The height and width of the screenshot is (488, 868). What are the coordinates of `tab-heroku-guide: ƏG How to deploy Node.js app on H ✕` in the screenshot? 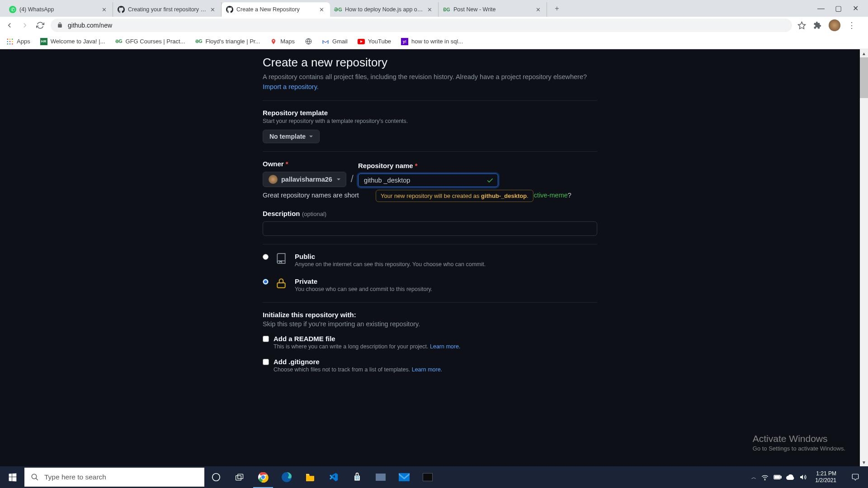 It's located at (384, 9).